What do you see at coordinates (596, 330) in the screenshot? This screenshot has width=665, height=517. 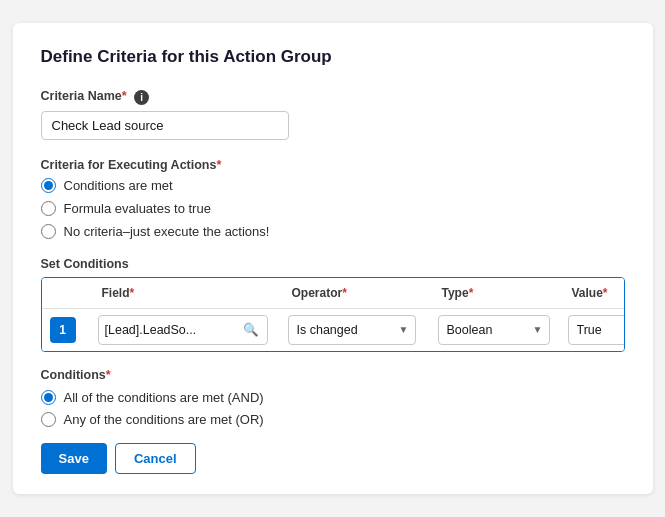 I see `value-select: True False` at bounding box center [596, 330].